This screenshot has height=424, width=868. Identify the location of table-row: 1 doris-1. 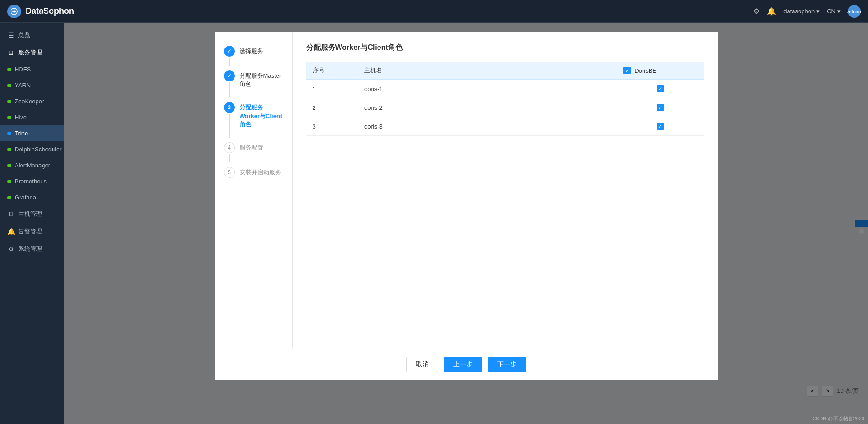
(505, 89).